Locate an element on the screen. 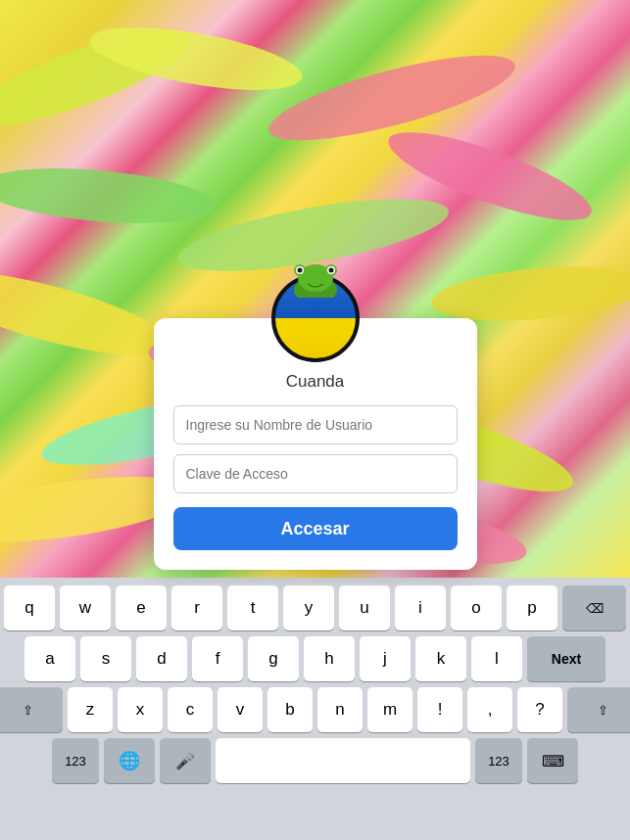  globe-key: 🌐 is located at coordinates (129, 761).